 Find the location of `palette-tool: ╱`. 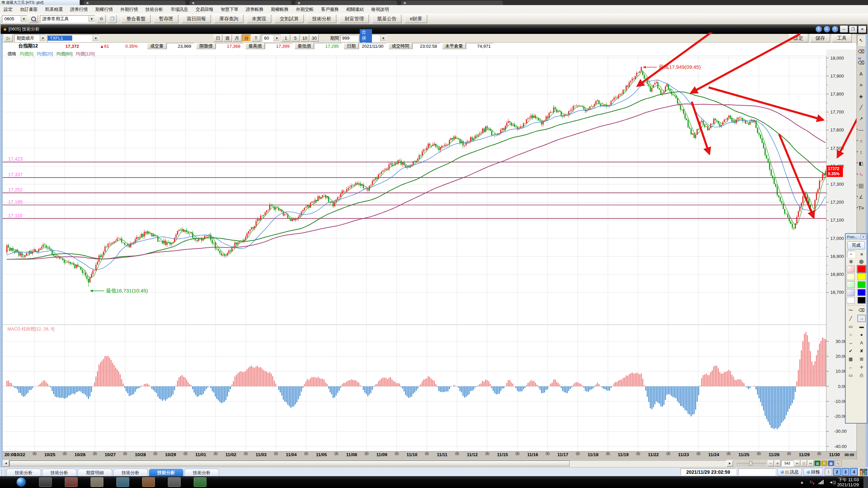

palette-tool: ╱ is located at coordinates (851, 319).